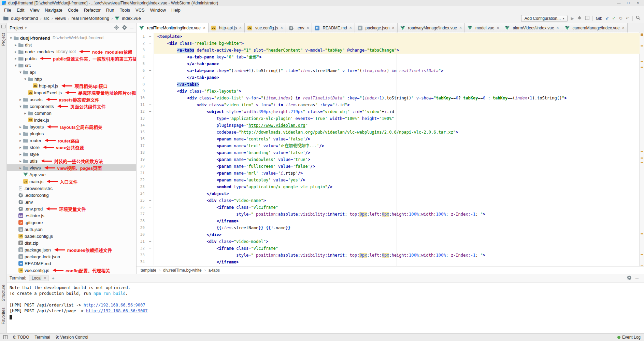  What do you see at coordinates (388, 43) in the screenshot?
I see `code-line: 2− <div class="realTime bg-white">` at bounding box center [388, 43].